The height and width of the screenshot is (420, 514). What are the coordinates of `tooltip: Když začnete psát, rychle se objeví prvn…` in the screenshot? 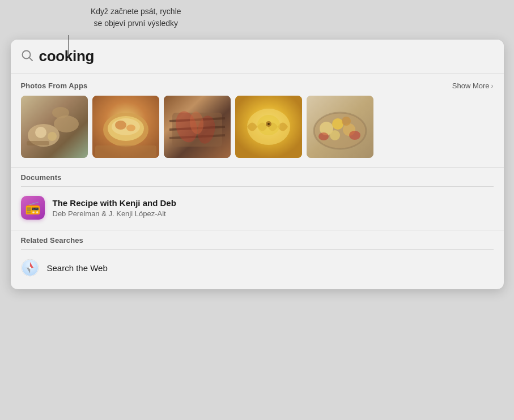 It's located at (136, 18).